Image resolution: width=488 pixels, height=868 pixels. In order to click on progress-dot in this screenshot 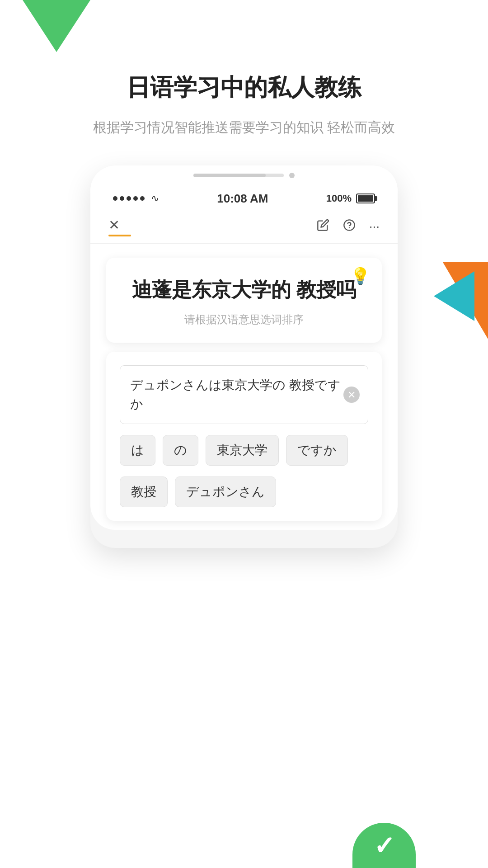, I will do `click(292, 175)`.